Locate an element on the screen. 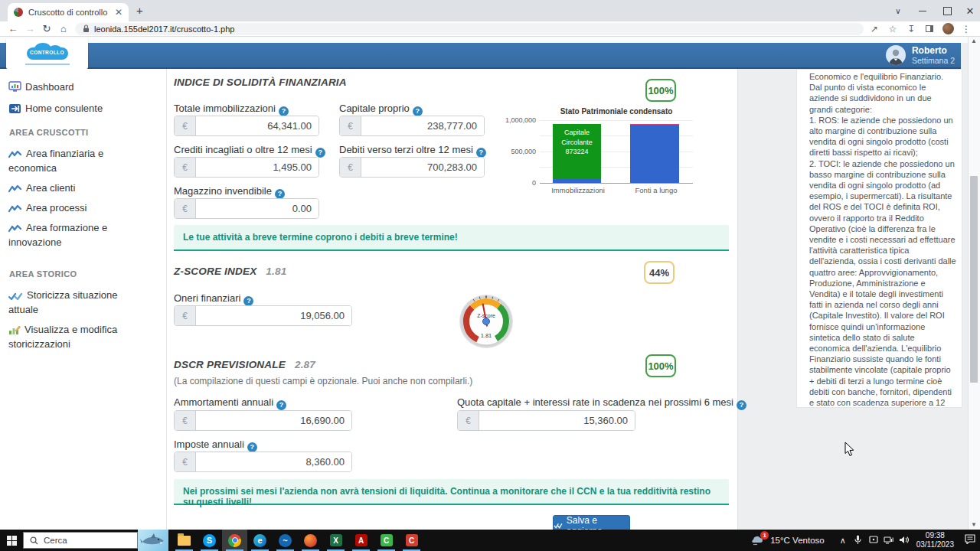 This screenshot has width=980, height=551. taskbar-clock: 09:38 03/11/2023 is located at coordinates (936, 540).